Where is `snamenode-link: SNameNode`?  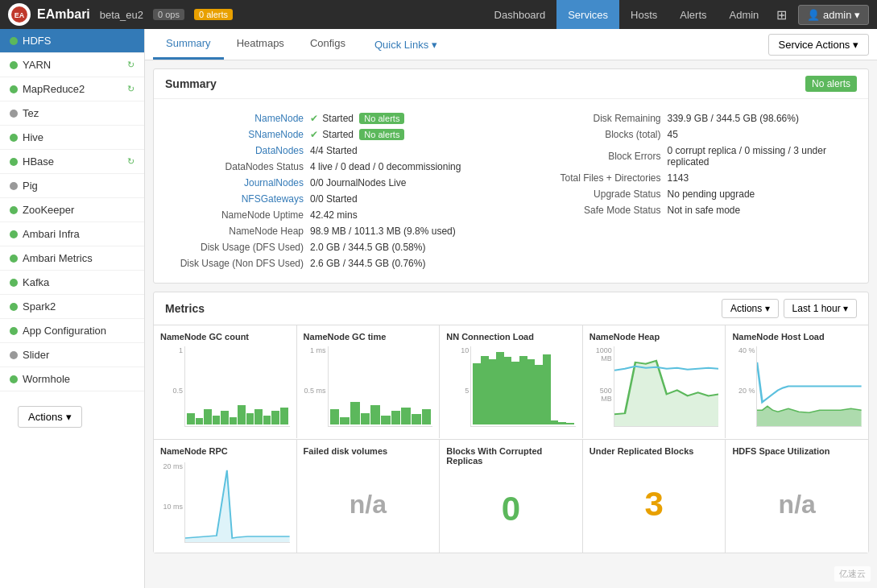 snamenode-link: SNameNode is located at coordinates (275, 135).